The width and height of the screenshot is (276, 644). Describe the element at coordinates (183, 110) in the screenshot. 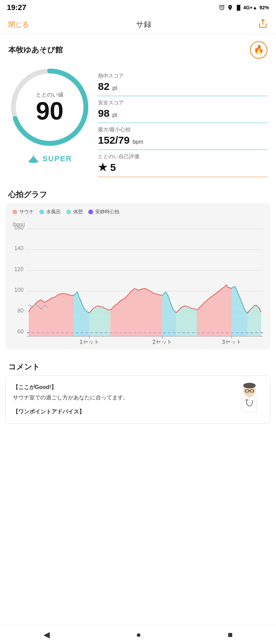

I see `score-item-safety: 安全スコア 98 pt` at that location.